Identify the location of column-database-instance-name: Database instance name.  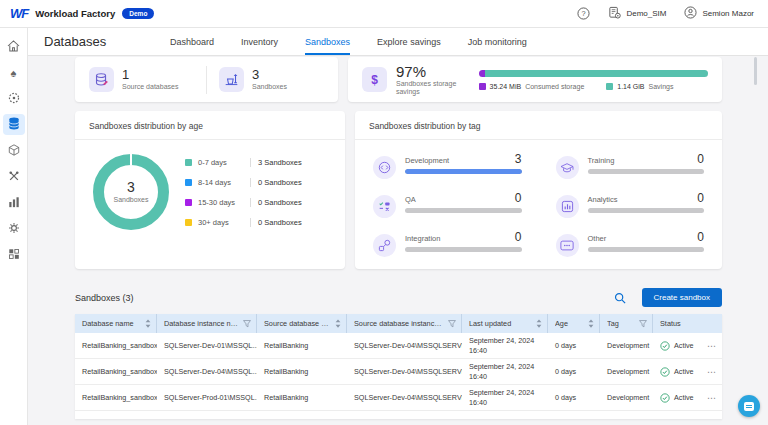
(207, 324).